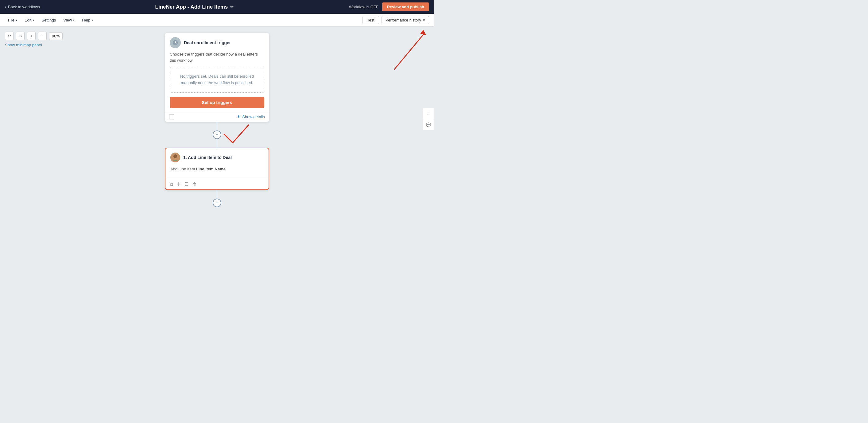 The image size is (868, 423). I want to click on action-card-inner: 1. Add Line Item to Deal Add Line Item L…, so click(217, 163).